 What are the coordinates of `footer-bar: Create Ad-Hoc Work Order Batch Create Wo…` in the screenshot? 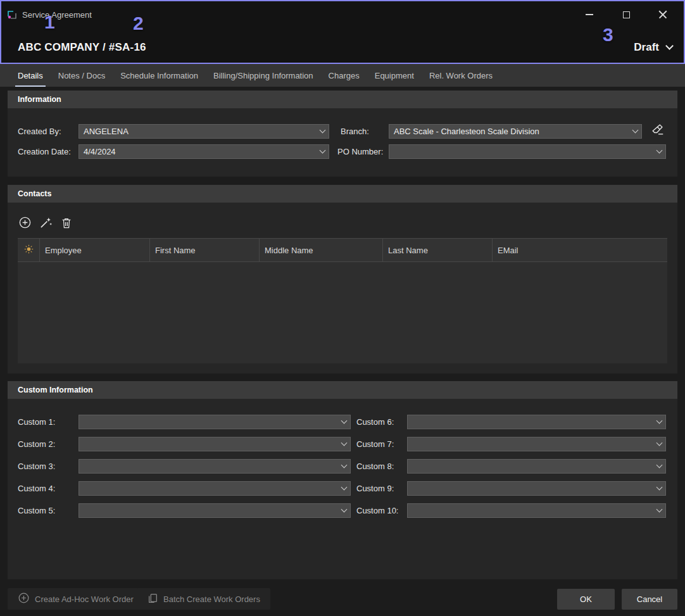 It's located at (342, 598).